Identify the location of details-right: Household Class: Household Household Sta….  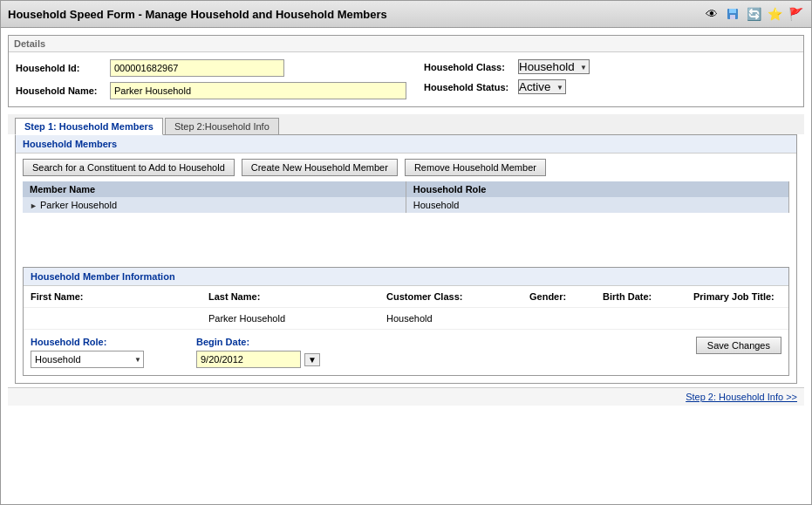
(611, 79).